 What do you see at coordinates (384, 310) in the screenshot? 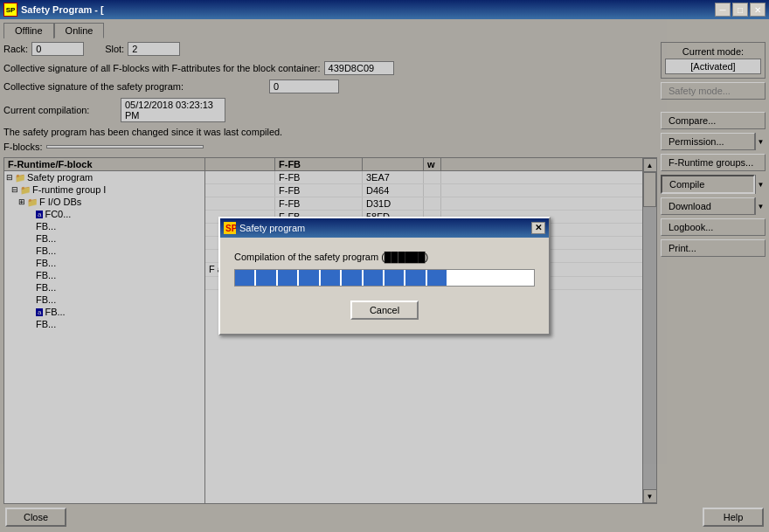
I see `modal-buttons: Cancel` at bounding box center [384, 310].